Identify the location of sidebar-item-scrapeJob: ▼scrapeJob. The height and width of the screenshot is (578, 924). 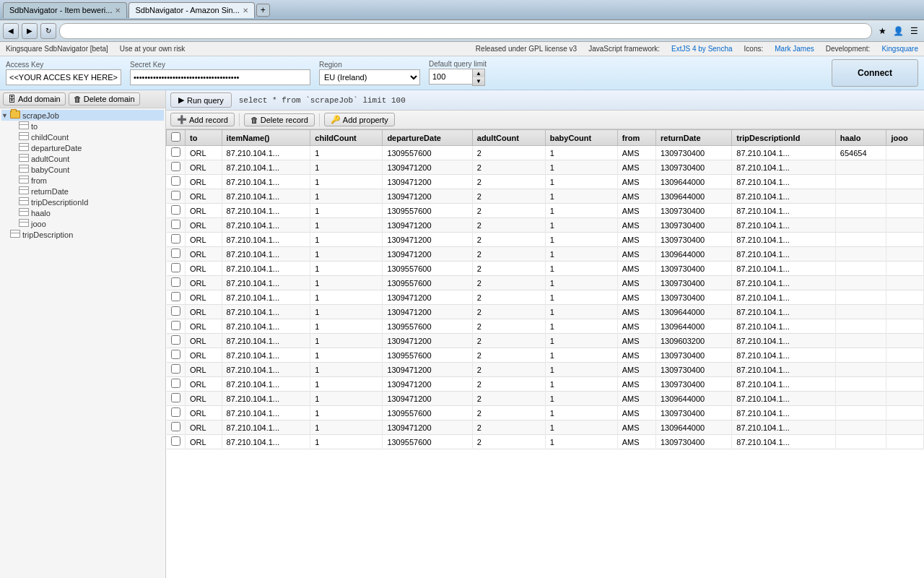
(82, 116).